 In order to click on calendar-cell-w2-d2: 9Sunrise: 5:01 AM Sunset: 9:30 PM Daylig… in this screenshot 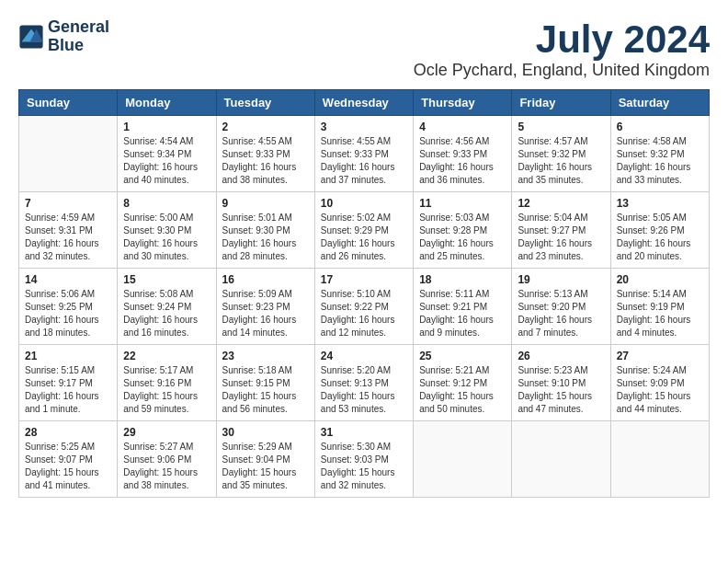, I will do `click(265, 230)`.